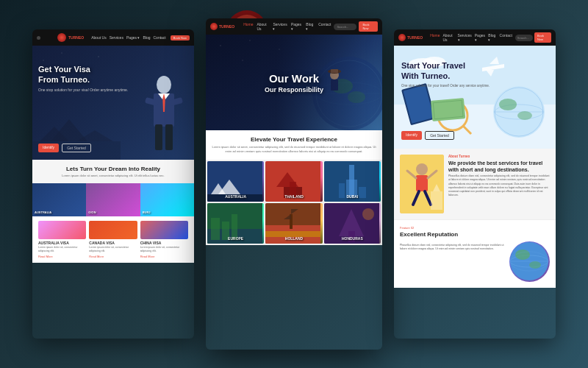 The width and height of the screenshot is (588, 368). What do you see at coordinates (445, 74) in the screenshot?
I see `right-hero-text: Start Your Travel With Turneo. One stop …` at bounding box center [445, 74].